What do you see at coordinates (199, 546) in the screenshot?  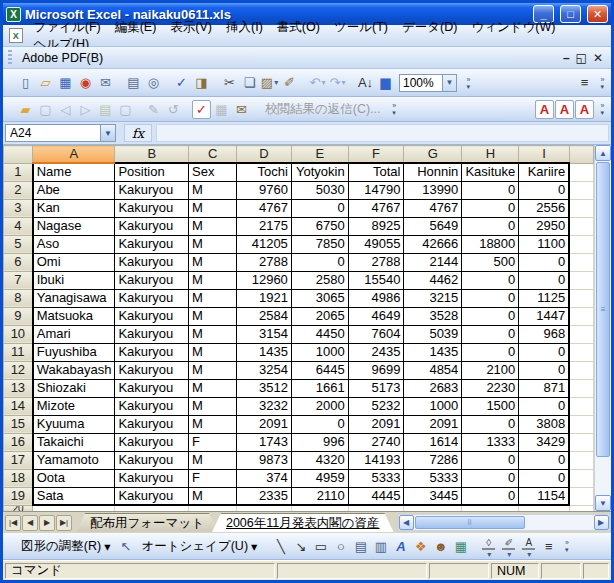 I see `autoshapes-menu-button: オートシェイプ(U)▾` at bounding box center [199, 546].